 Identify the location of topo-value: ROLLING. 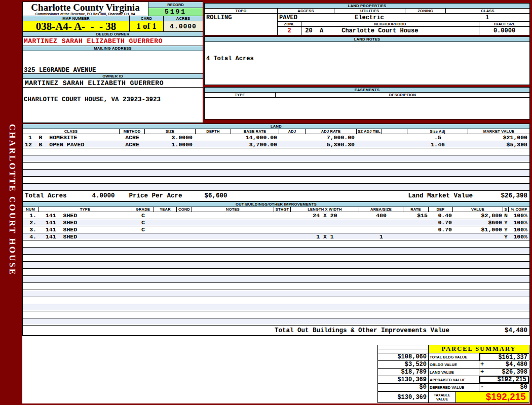
(241, 18).